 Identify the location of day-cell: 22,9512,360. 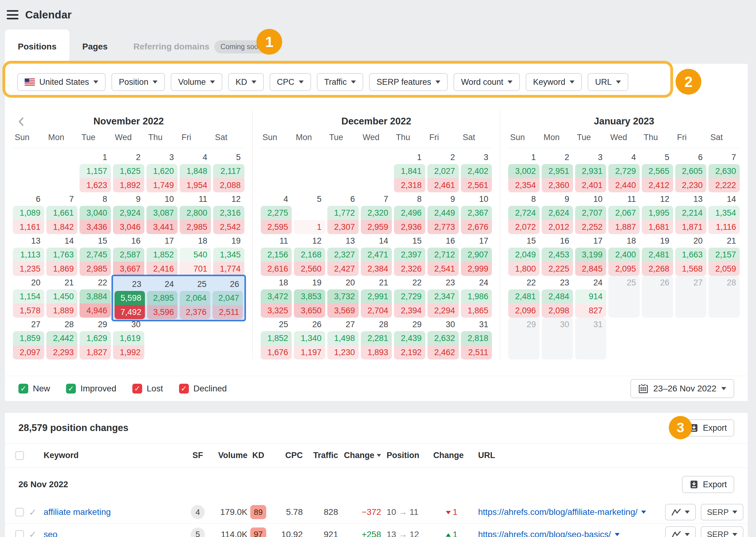
(557, 171).